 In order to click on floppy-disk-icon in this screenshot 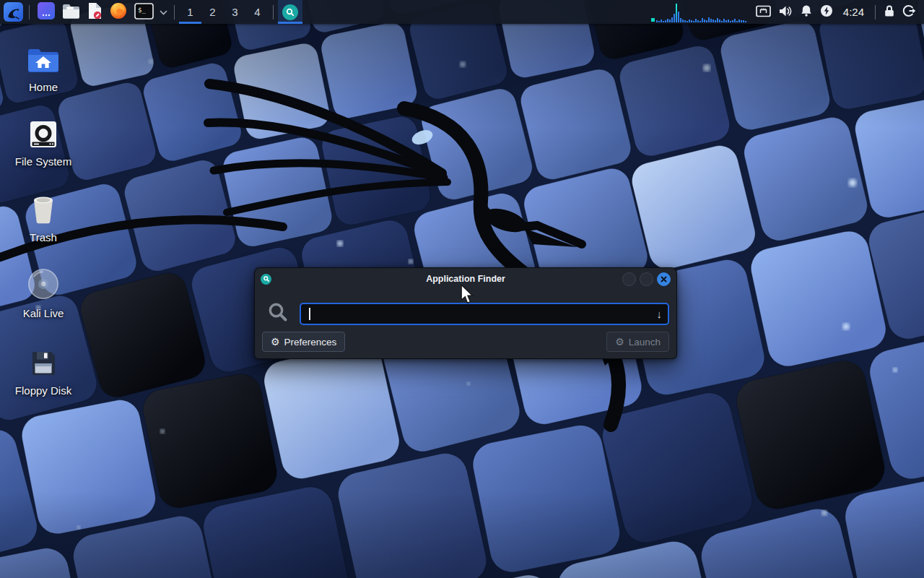, I will do `click(43, 361)`.